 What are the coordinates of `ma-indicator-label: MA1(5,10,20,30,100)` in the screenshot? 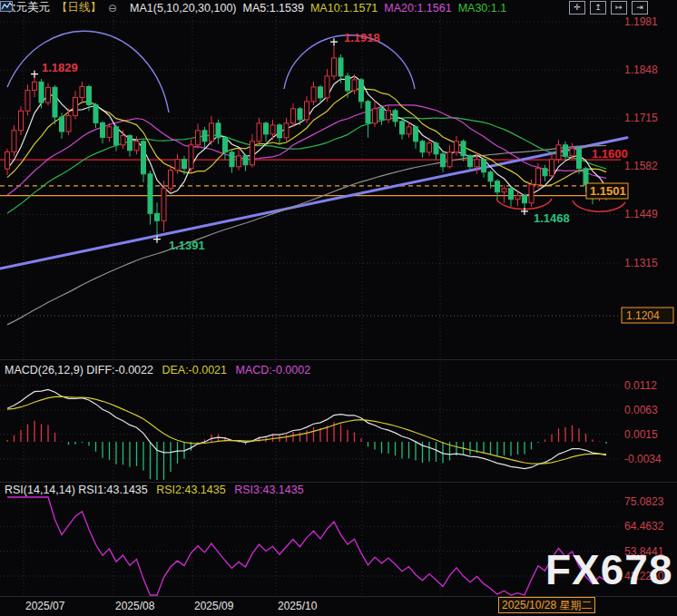 It's located at (183, 8).